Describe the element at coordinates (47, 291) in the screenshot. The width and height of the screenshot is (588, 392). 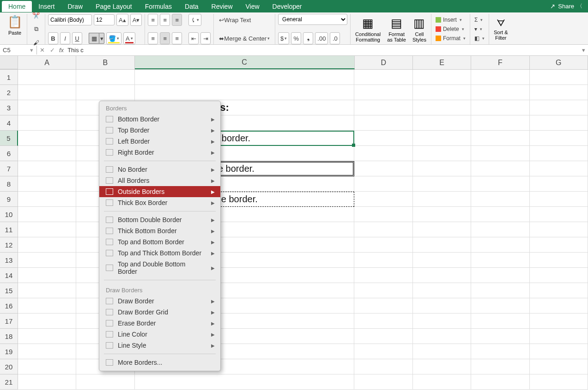
I see `cell-A15` at that location.